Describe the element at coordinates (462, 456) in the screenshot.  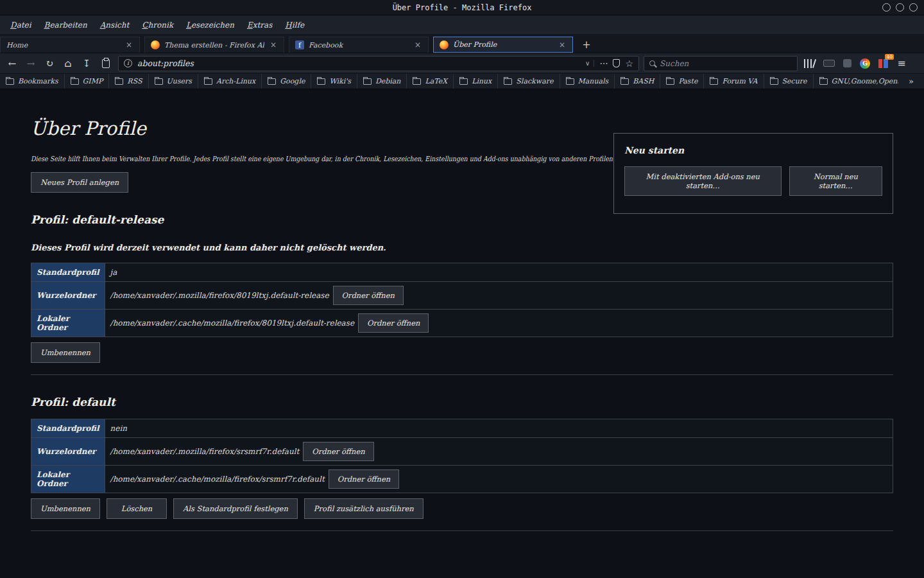
I see `profile-table: Standardprofil nein Wurzelordner /home/x…` at that location.